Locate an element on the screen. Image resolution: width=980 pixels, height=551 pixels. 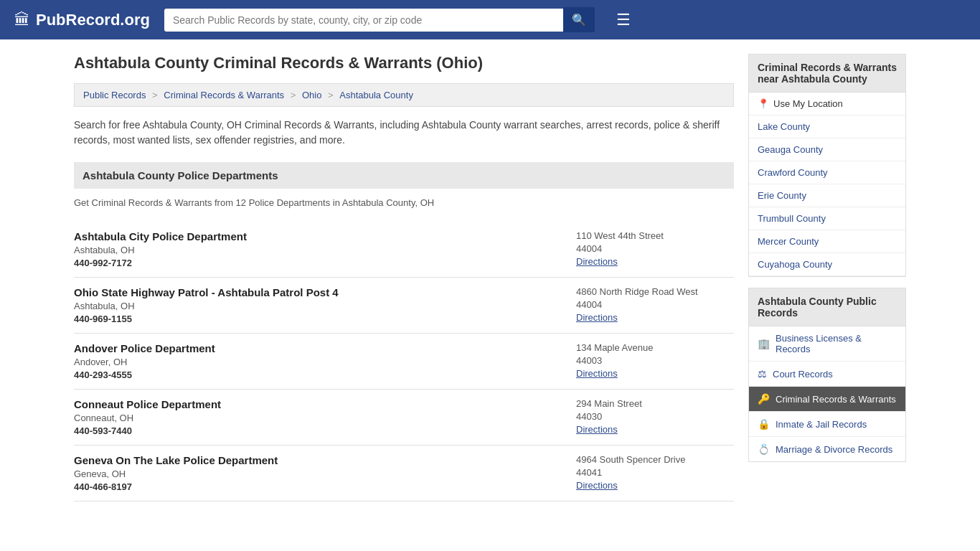
page-title: Ashtabula County Criminal Records & Warr… is located at coordinates (404, 63).